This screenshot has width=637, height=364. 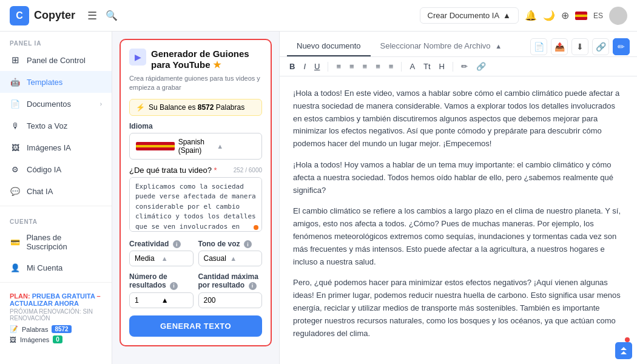 I want to click on code-icon: ⚙, so click(x=15, y=169).